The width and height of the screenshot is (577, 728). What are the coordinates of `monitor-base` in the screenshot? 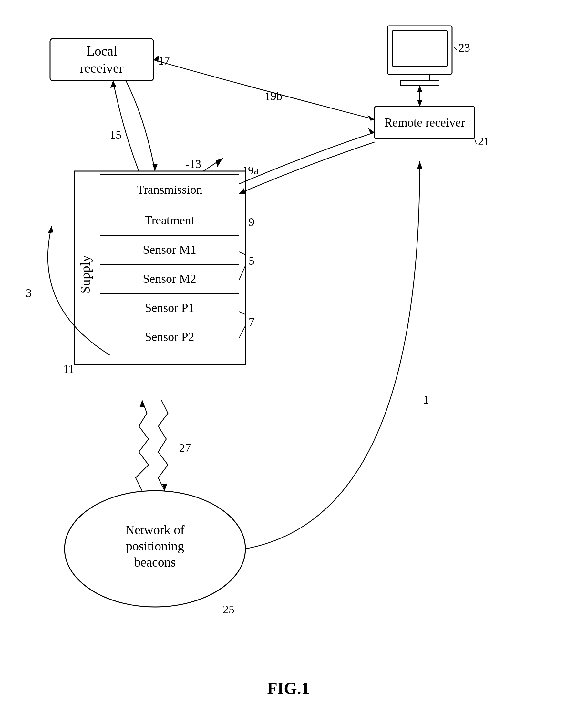 It's located at (420, 83).